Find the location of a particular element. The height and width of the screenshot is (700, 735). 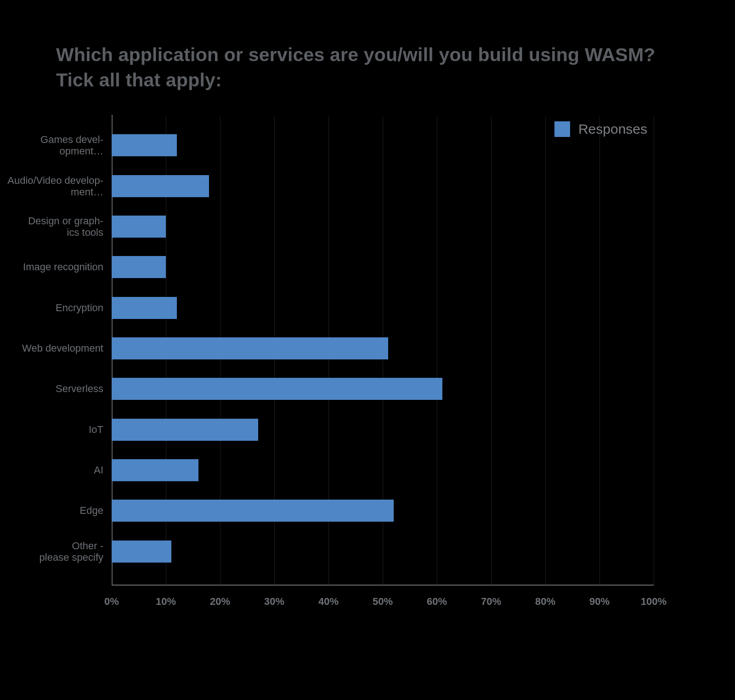

bar-label: IoT is located at coordinates (59, 429).